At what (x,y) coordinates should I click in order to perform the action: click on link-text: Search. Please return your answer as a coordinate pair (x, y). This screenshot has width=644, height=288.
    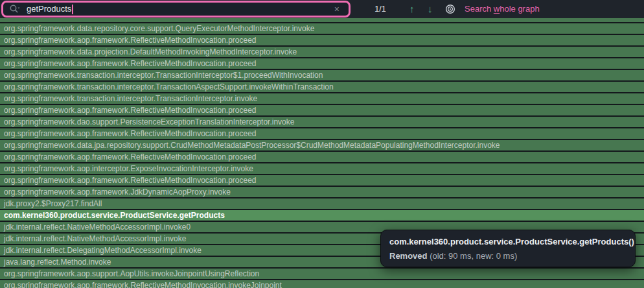
    Looking at the image, I should click on (479, 9).